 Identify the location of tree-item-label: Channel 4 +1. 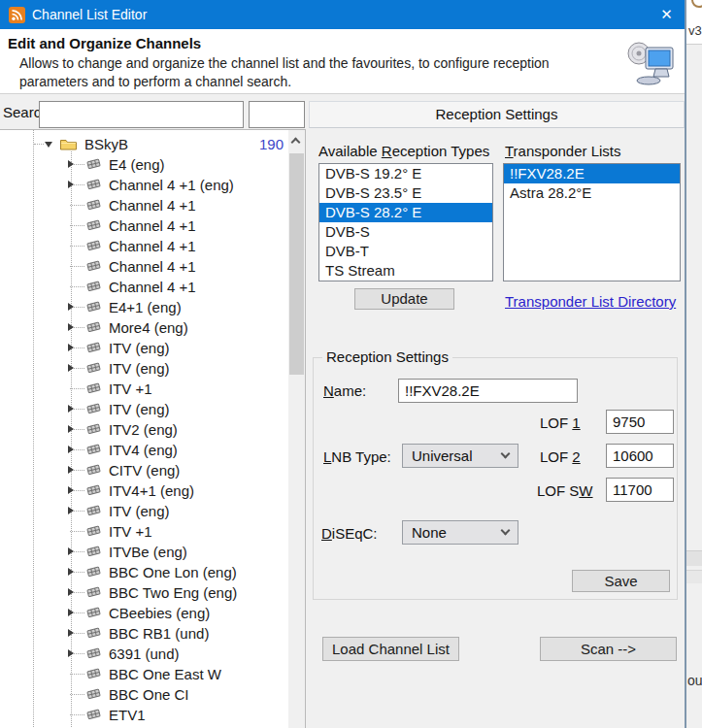
(152, 287).